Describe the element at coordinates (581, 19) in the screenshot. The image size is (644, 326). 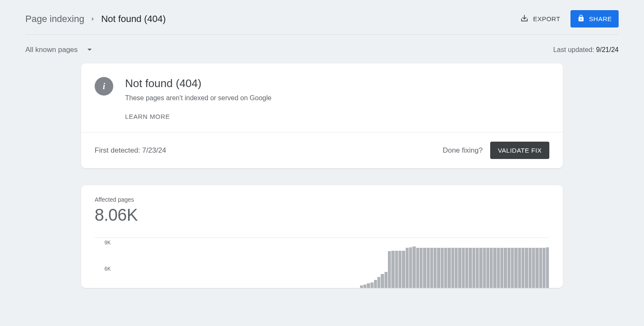
I see `lock-icon` at that location.